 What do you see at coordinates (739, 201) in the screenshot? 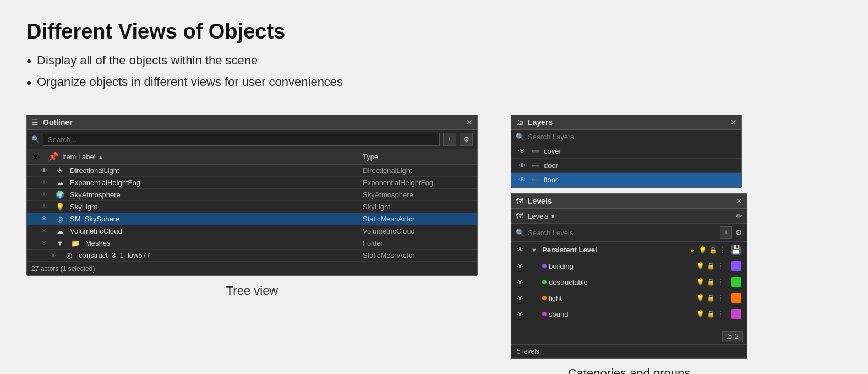
I see `levels-close-button: ✕` at bounding box center [739, 201].